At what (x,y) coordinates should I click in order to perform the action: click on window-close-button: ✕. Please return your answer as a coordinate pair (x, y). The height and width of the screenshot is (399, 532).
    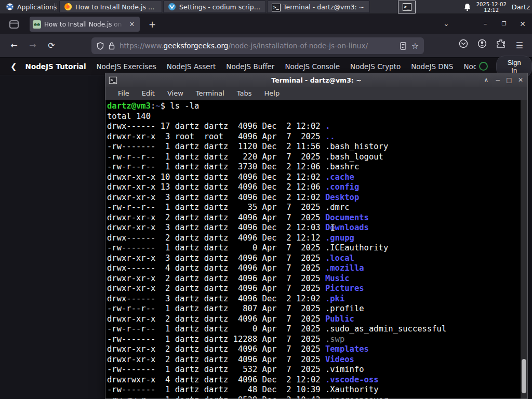
    Looking at the image, I should click on (523, 24).